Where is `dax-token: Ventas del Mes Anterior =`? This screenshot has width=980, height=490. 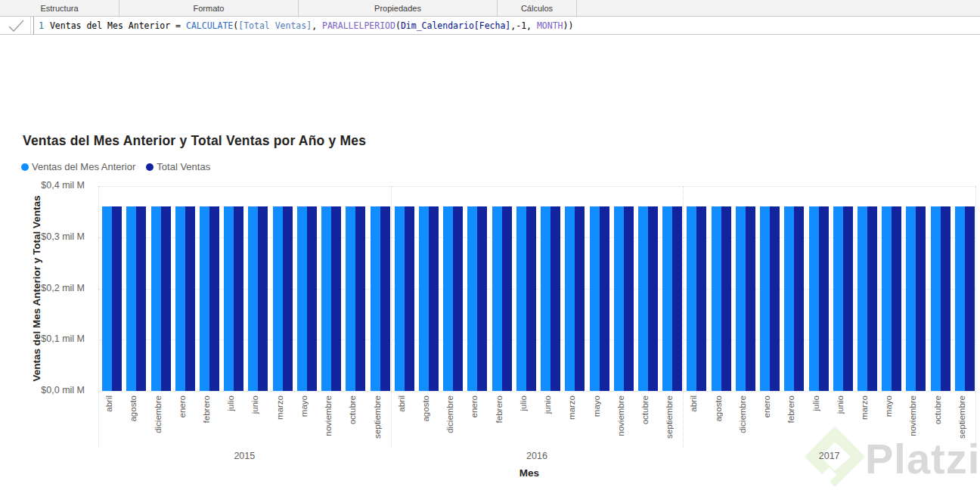 dax-token: Ventas del Mes Anterior = is located at coordinates (118, 26).